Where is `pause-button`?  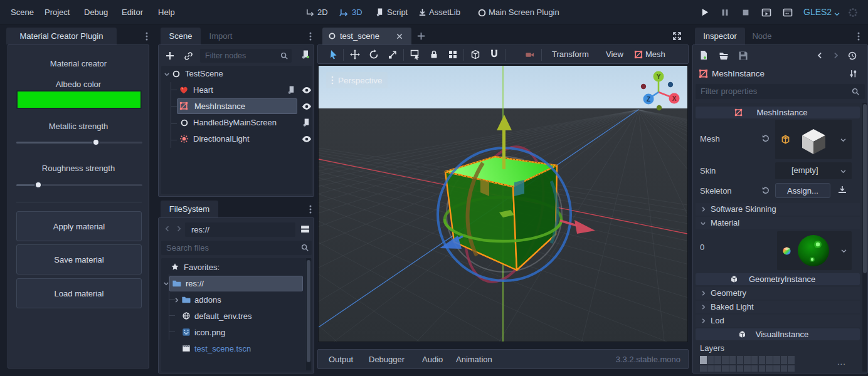
pause-button is located at coordinates (725, 13).